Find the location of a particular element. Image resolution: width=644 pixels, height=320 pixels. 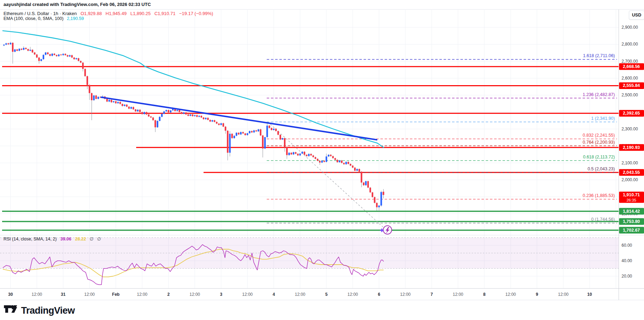

tradingview-logo-icon is located at coordinates (11, 311).